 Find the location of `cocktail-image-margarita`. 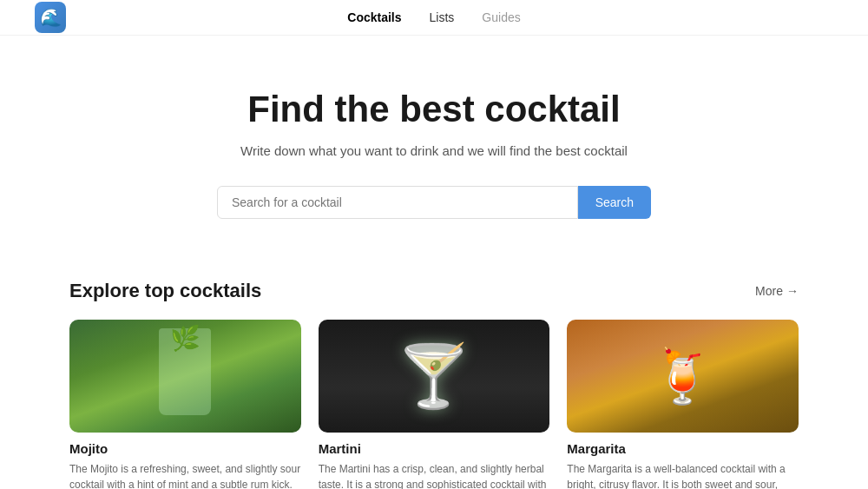

cocktail-image-margarita is located at coordinates (682, 376).